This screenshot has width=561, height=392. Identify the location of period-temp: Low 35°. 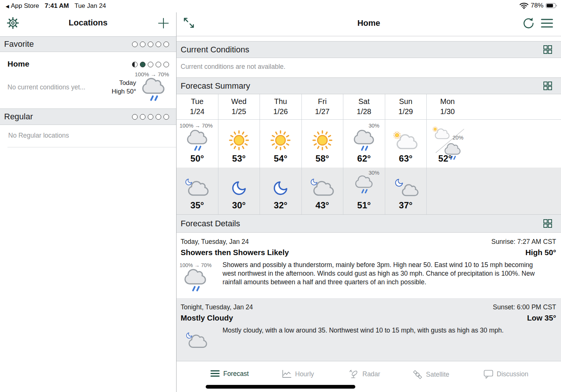
(542, 318).